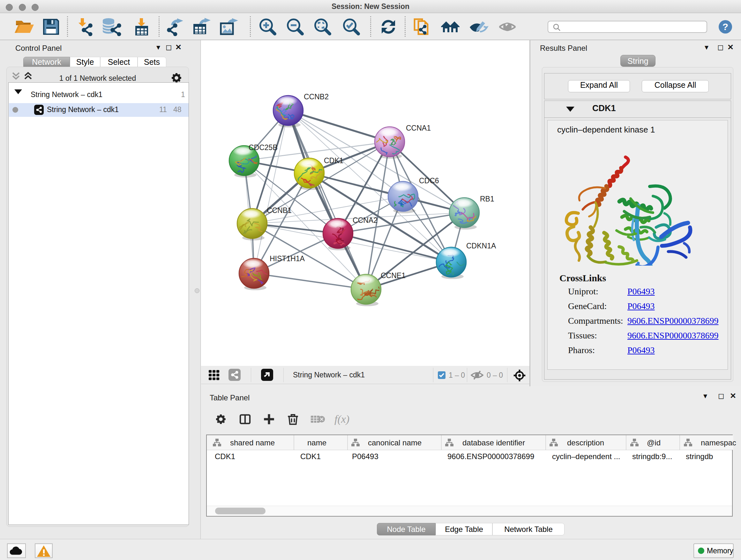 This screenshot has height=560, width=741. I want to click on svg-text: CCNE1, so click(393, 275).